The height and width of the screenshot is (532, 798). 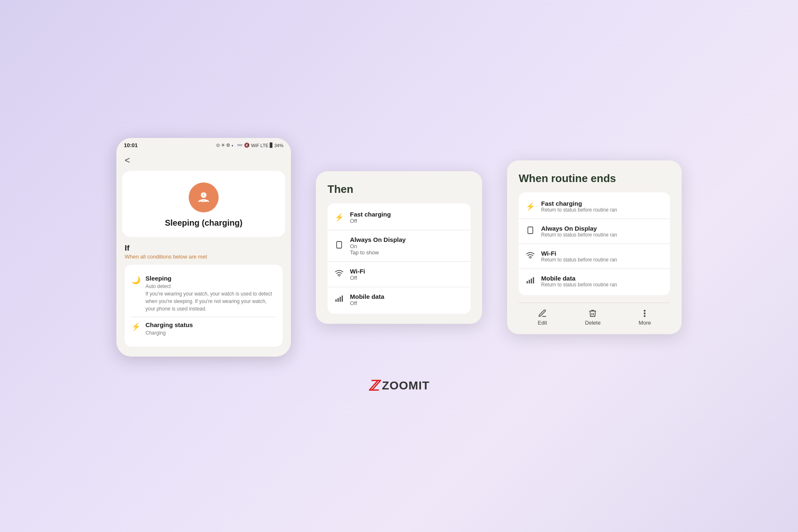 What do you see at coordinates (218, 145) in the screenshot?
I see `camera-icon: ⊙` at bounding box center [218, 145].